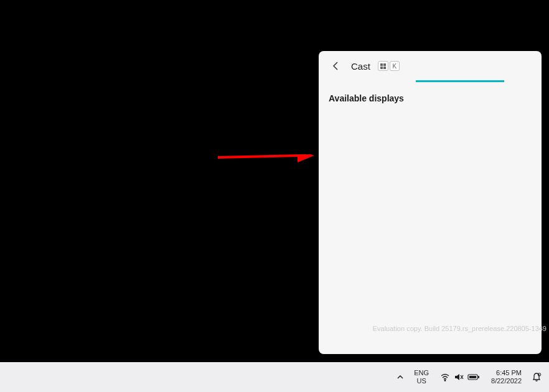  What do you see at coordinates (537, 377) in the screenshot?
I see `bell-icon: 1` at bounding box center [537, 377].